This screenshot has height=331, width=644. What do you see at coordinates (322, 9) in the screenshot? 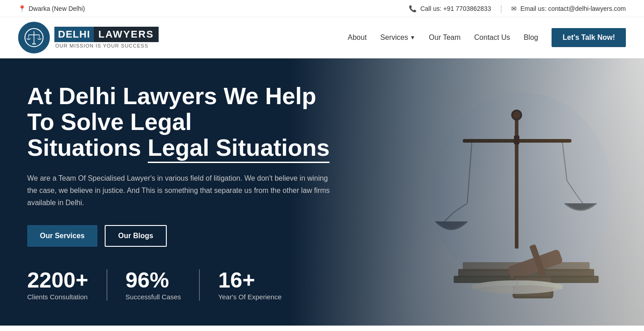
I see `top-bar: Dwarka (New Delhi) Call us: +91 77038628…` at bounding box center [322, 9].